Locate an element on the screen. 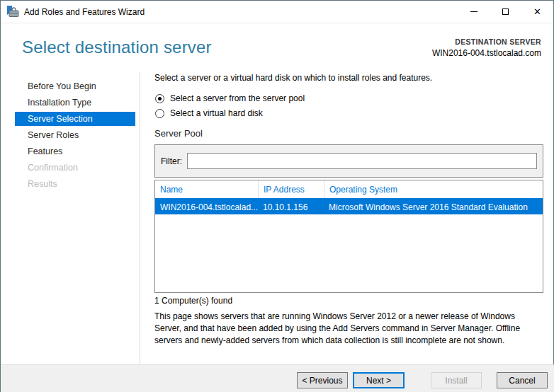 This screenshot has width=554, height=392. minimize-icon is located at coordinates (474, 11).